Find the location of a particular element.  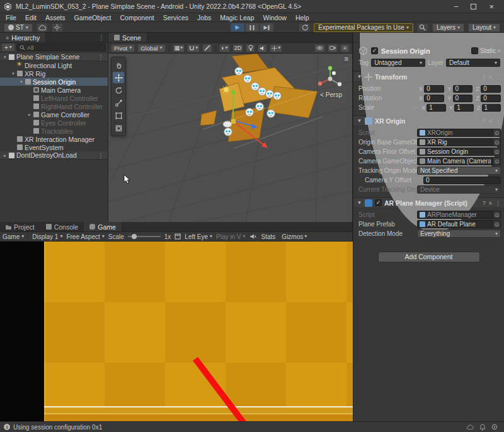

layers-dropdown: Layers ▾ is located at coordinates (449, 28).